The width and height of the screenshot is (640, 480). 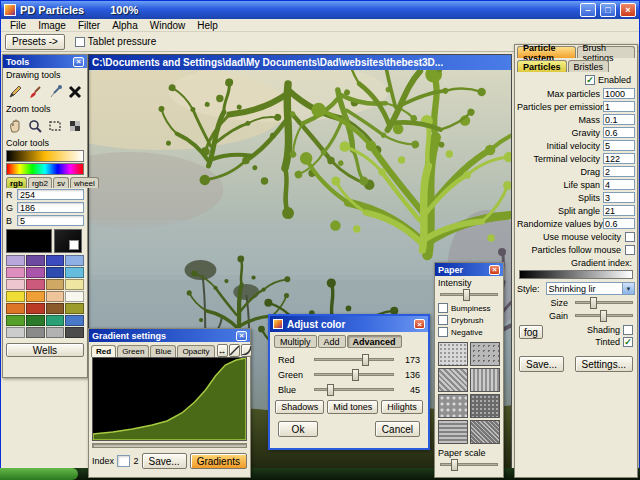 I want to click on shadows-button: Shadows, so click(x=300, y=407).